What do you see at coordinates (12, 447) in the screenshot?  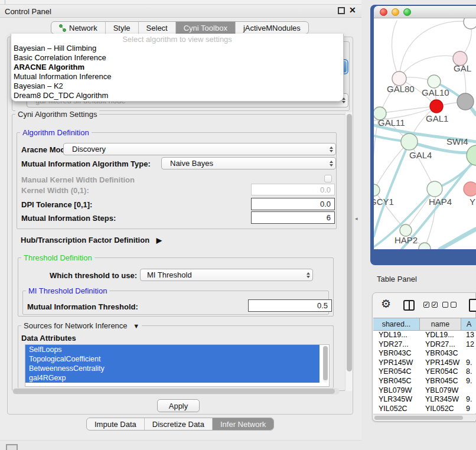 I see `minimized-panel-icon` at bounding box center [12, 447].